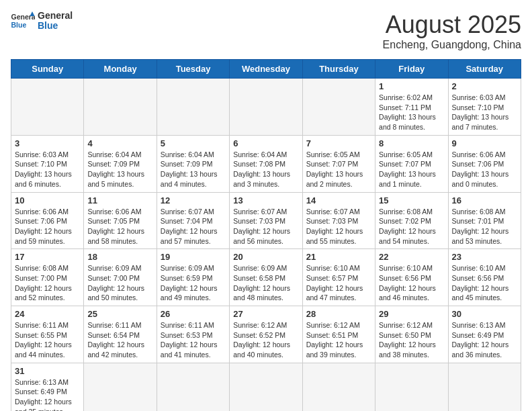 Image resolution: width=532 pixels, height=411 pixels. What do you see at coordinates (266, 283) in the screenshot?
I see `day-info: Sunrise: 6:09 AM Sunset: 6:58 PM Dayligh…` at bounding box center [266, 283].